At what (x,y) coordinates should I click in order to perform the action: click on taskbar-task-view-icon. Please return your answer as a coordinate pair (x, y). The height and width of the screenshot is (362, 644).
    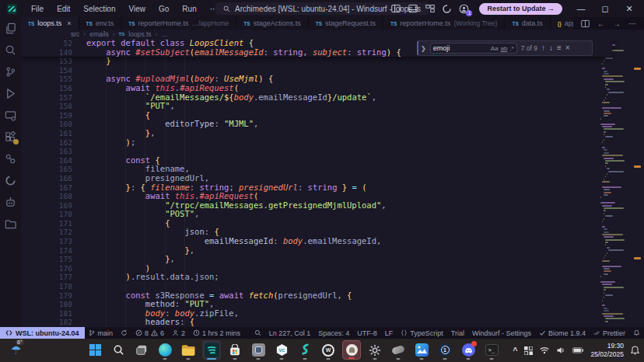
    Looking at the image, I should click on (142, 350).